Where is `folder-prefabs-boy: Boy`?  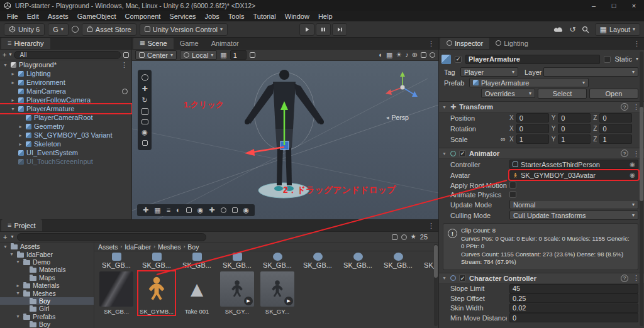
folder-prefabs-boy: Boy is located at coordinates (47, 324).